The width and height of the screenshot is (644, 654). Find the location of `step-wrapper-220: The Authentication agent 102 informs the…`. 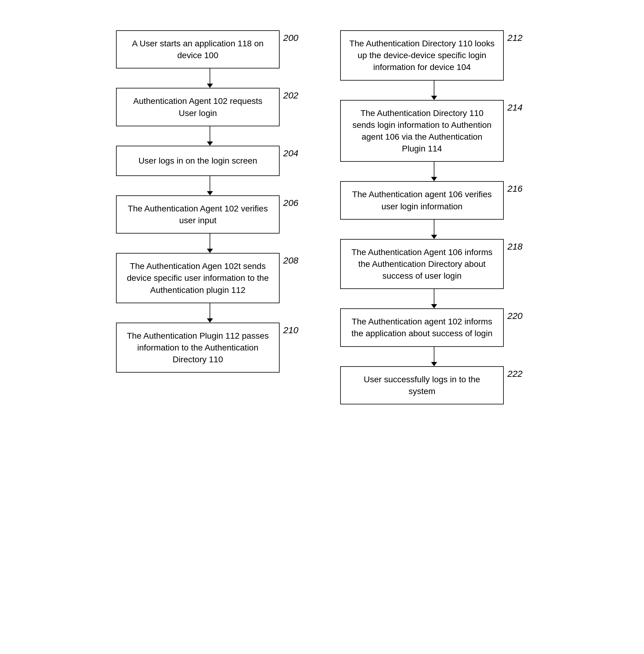

step-wrapper-220: The Authentication agent 102 informs the… is located at coordinates (434, 327).